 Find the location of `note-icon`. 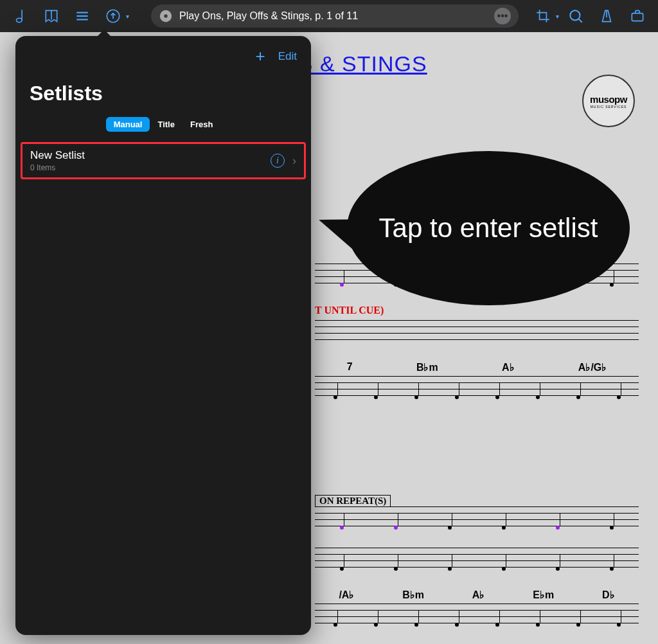

note-icon is located at coordinates (21, 16).